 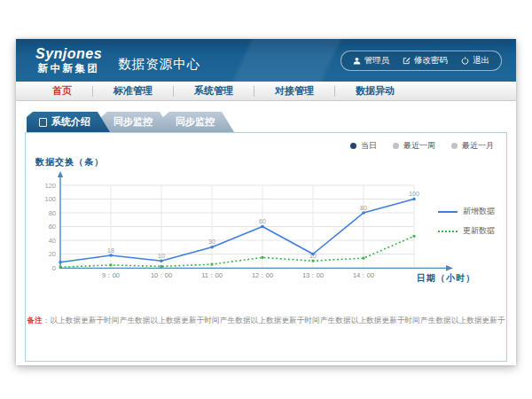 I want to click on radio-label: 当日, so click(x=369, y=145).